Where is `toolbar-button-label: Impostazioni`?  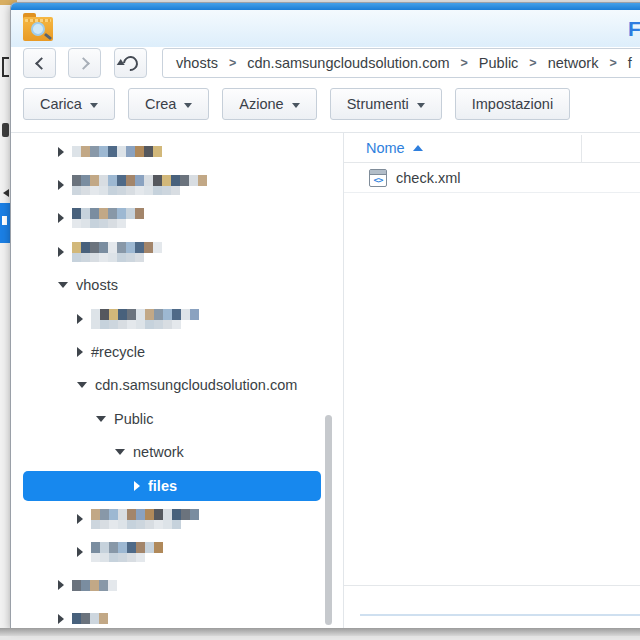 toolbar-button-label: Impostazioni is located at coordinates (512, 104).